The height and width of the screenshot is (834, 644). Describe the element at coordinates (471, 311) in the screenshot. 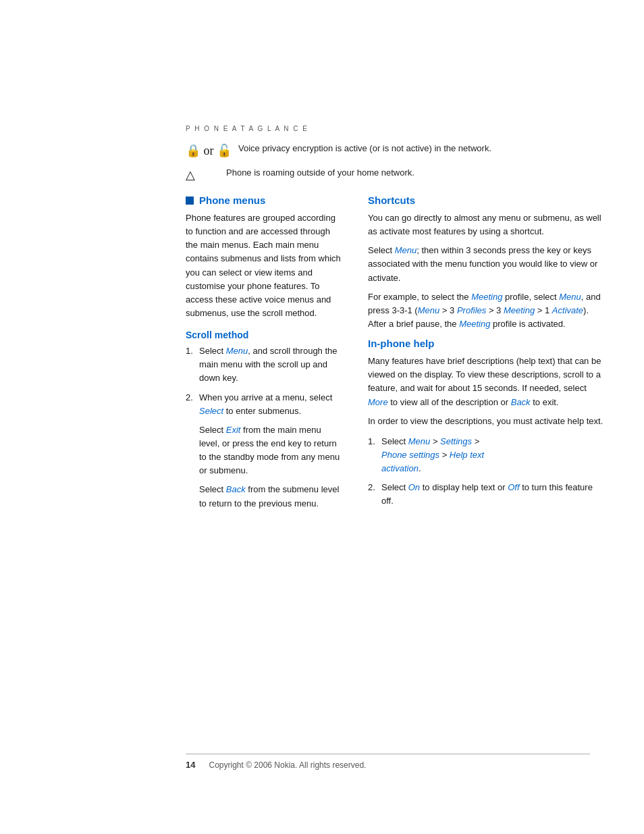

I see `profiles-link: Profiles` at that location.